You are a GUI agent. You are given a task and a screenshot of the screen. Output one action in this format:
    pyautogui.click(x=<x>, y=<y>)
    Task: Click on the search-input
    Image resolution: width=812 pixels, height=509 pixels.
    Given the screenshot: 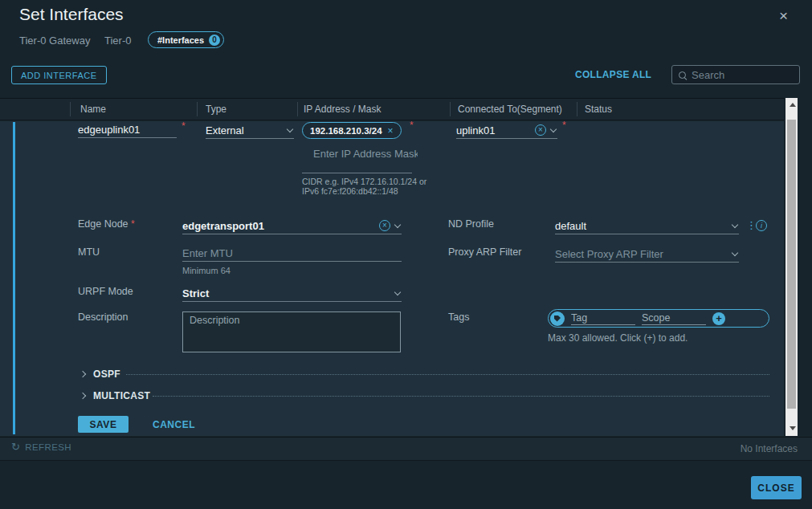 What is the action you would take?
    pyautogui.click(x=736, y=75)
    